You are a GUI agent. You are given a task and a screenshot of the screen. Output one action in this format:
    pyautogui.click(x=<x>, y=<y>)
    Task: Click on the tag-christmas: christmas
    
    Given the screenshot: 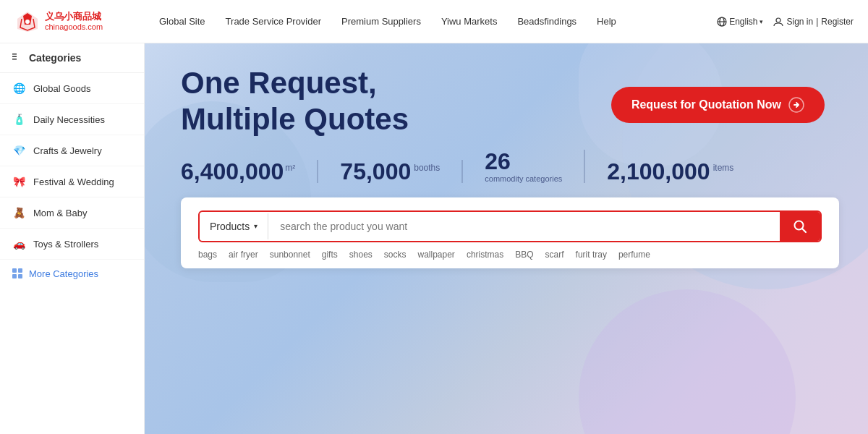 What is the action you would take?
    pyautogui.click(x=485, y=255)
    